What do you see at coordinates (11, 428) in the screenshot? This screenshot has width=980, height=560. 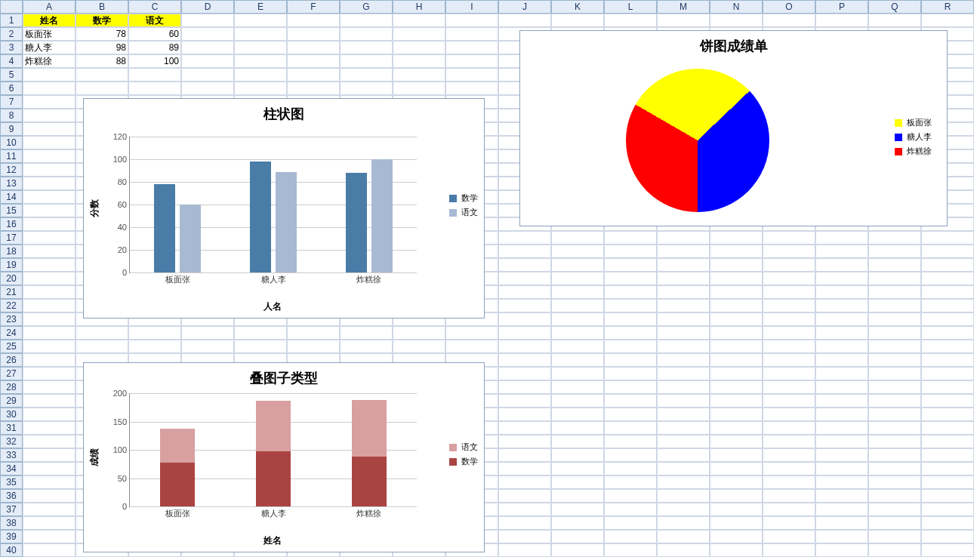 I see `row-header: 31` at bounding box center [11, 428].